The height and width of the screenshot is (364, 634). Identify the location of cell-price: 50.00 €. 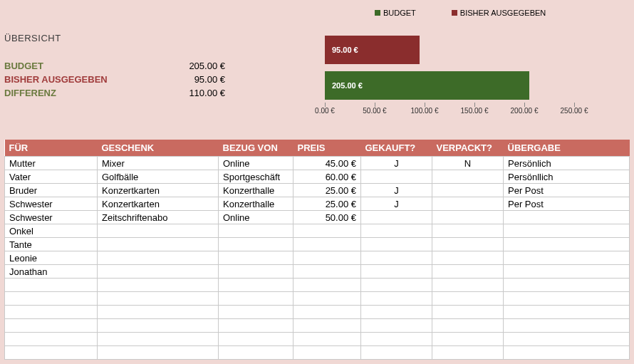
(328, 218).